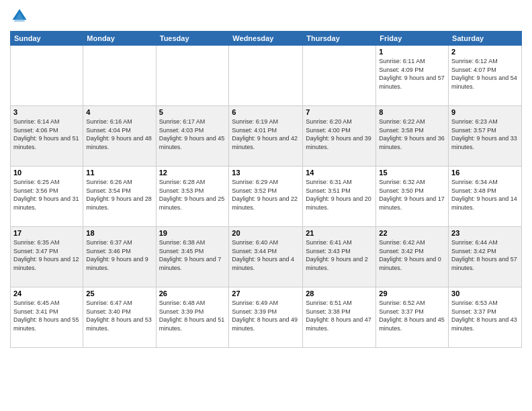 The image size is (532, 411). I want to click on calendar-cell: 21Sunrise: 6:41 AM Sunset: 3:43 PM Dayli…, so click(340, 257).